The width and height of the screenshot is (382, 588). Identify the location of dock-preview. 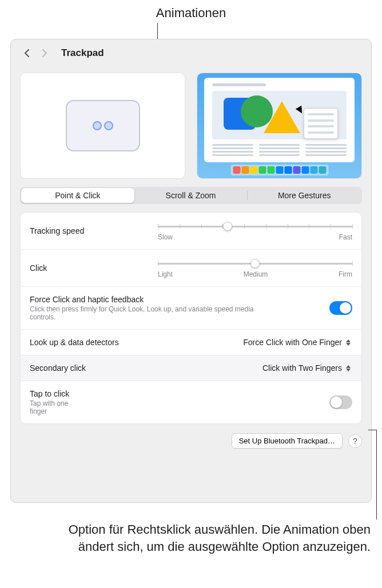
(279, 170).